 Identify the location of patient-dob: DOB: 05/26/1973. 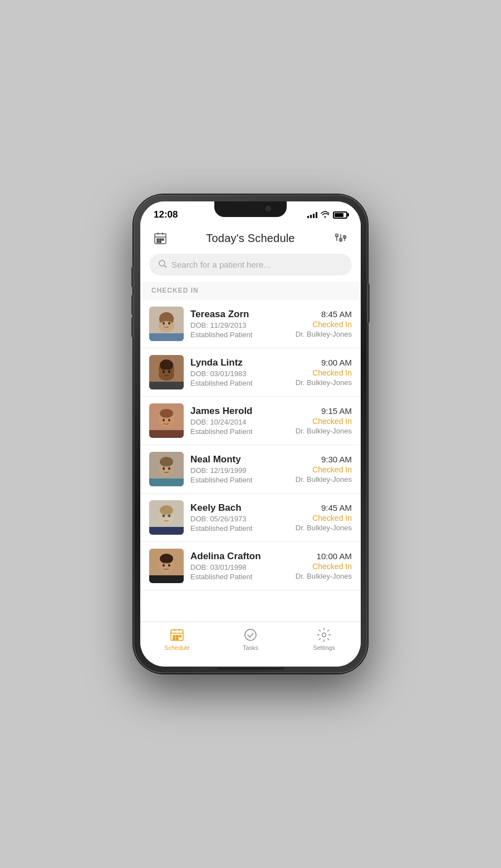
(239, 519).